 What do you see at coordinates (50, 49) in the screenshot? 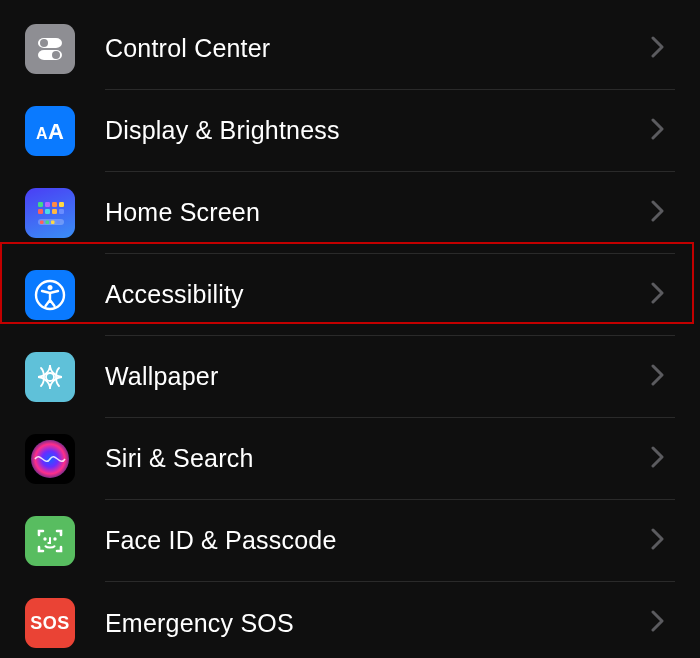
I see `control-center-icon` at bounding box center [50, 49].